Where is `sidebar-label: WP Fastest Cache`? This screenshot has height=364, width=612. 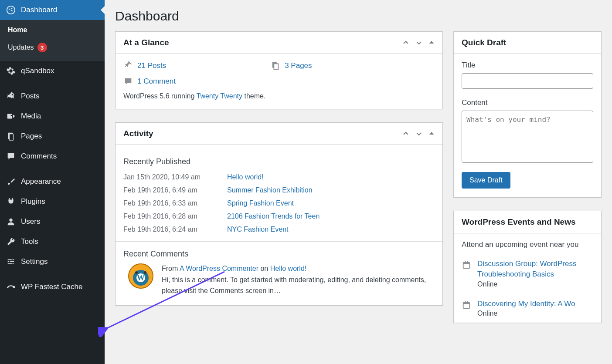
sidebar-label: WP Fastest Cache is located at coordinates (51, 287).